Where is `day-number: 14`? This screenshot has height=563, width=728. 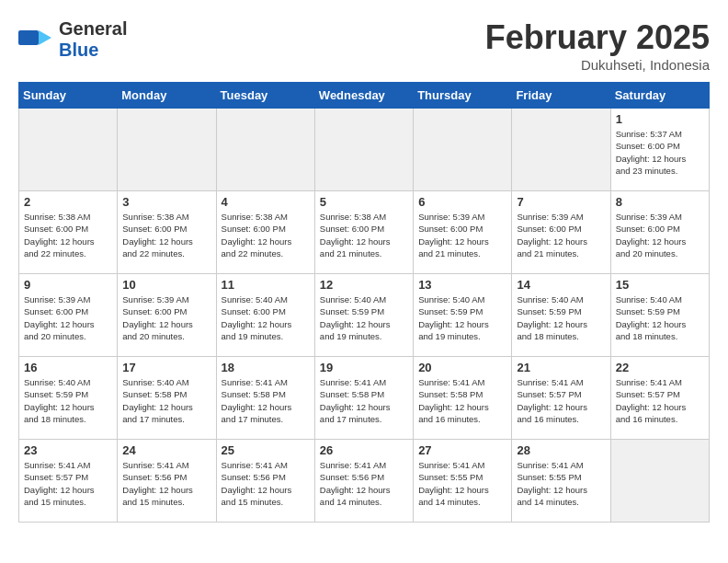 day-number: 14 is located at coordinates (561, 285).